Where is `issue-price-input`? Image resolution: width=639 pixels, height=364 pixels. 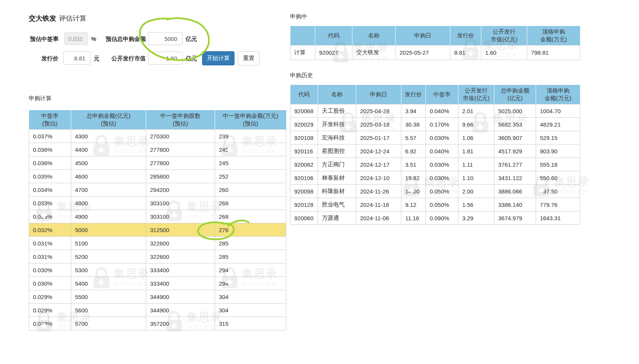
issue-price-input is located at coordinates (77, 58).